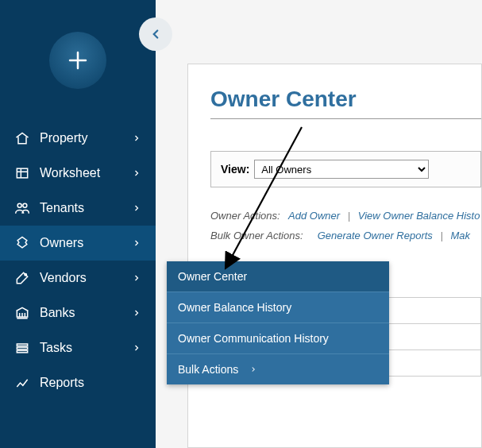 Image resolution: width=482 pixels, height=448 pixels. I want to click on sidebar-item-label: Property, so click(86, 138).